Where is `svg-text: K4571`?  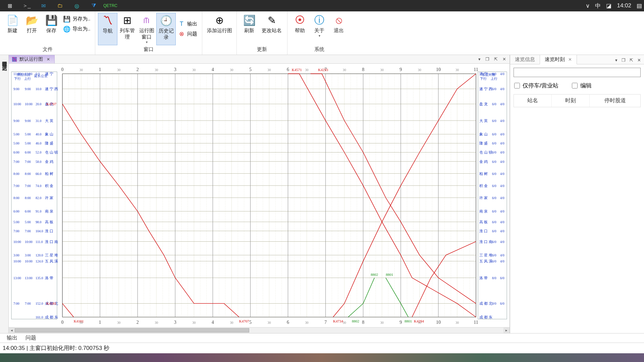
svg-text: K4571 is located at coordinates (297, 70).